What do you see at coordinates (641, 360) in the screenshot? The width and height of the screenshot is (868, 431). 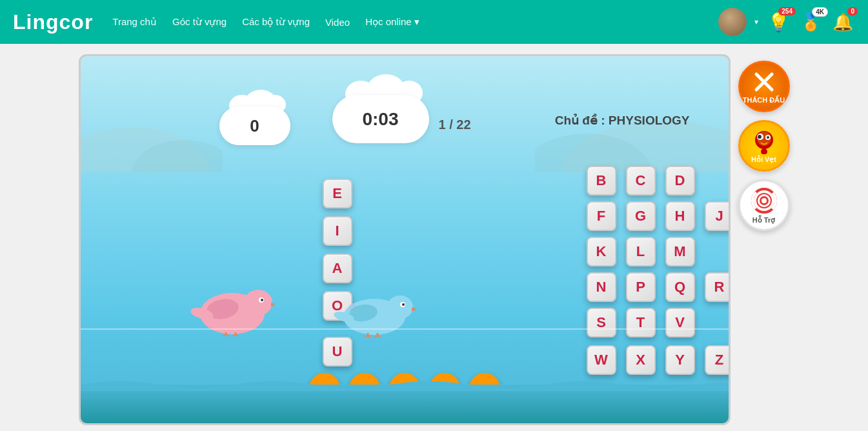 I see `consonant-tile-X: X` at bounding box center [641, 360].